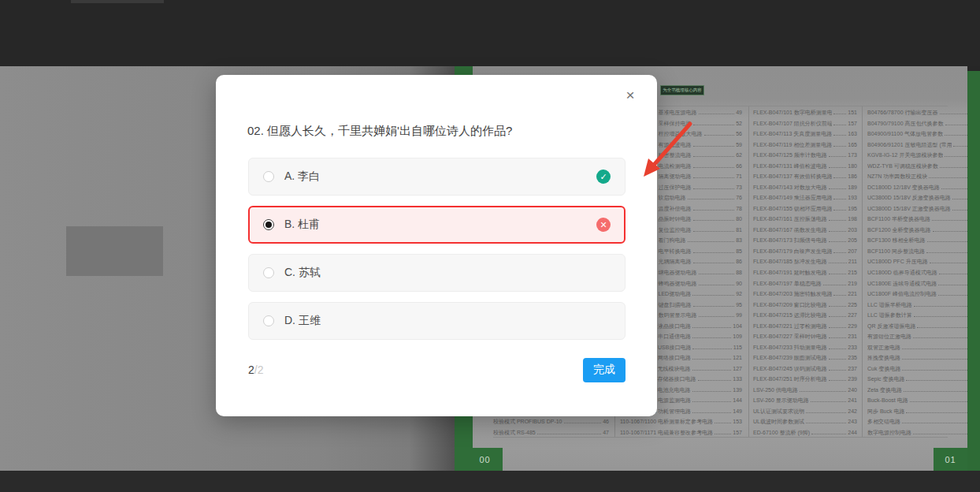 This screenshot has height=492, width=980. What do you see at coordinates (739, 112) in the screenshot?
I see `toc-entry-page: 49` at bounding box center [739, 112].